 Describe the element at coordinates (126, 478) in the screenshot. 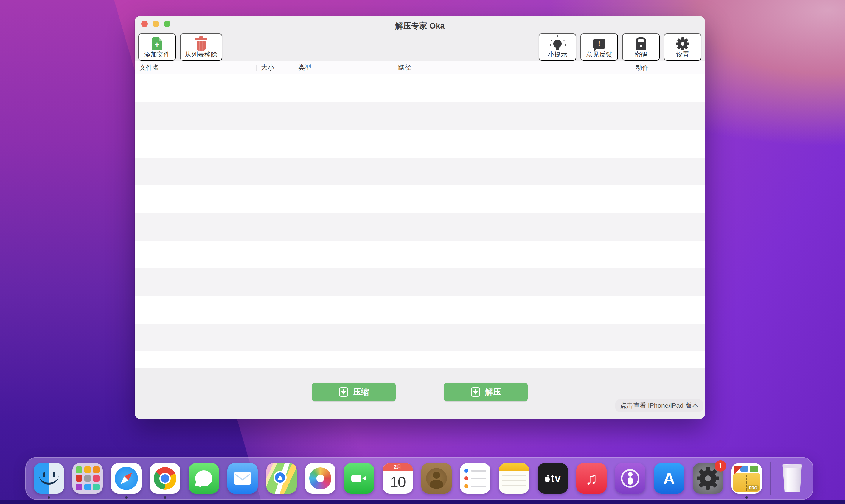

I see `dock-item-safari` at that location.